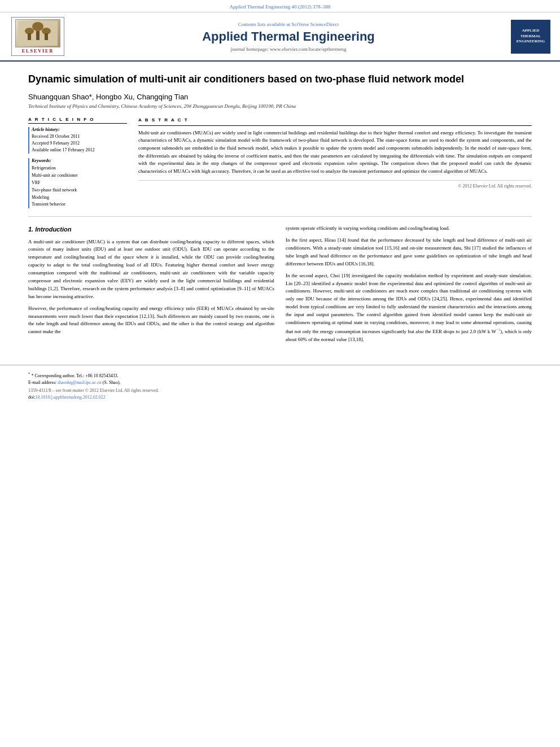 The height and width of the screenshot is (747, 560). What do you see at coordinates (79, 130) in the screenshot?
I see `history-label: Article history:` at bounding box center [79, 130].